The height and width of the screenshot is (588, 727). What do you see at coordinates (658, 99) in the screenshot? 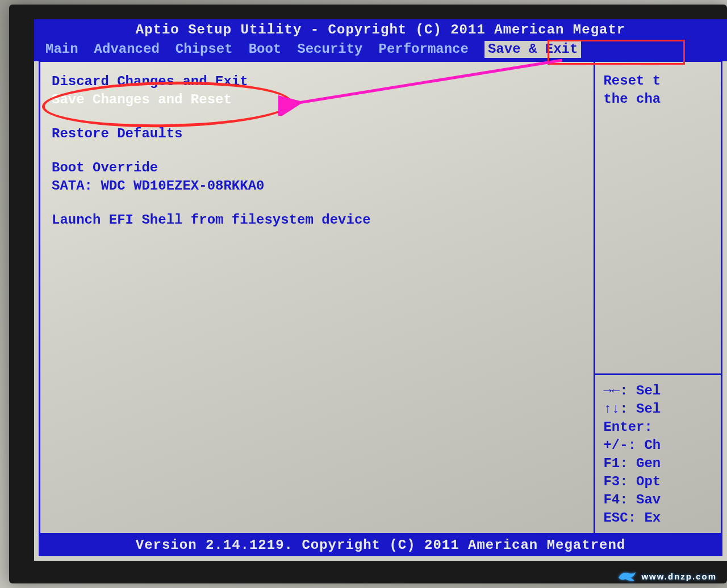
I see `help-description-line: the cha` at bounding box center [658, 99].